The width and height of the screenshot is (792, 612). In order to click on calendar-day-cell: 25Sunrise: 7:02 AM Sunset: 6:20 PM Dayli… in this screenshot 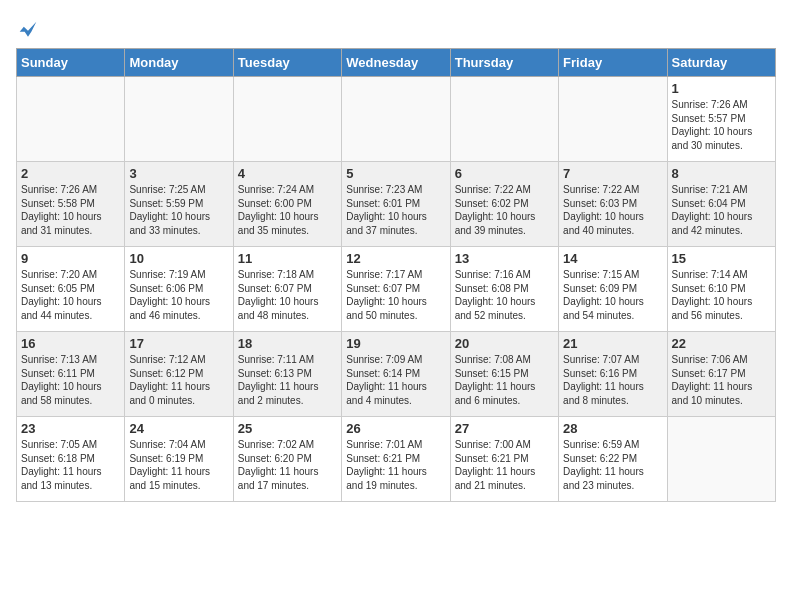, I will do `click(287, 460)`.